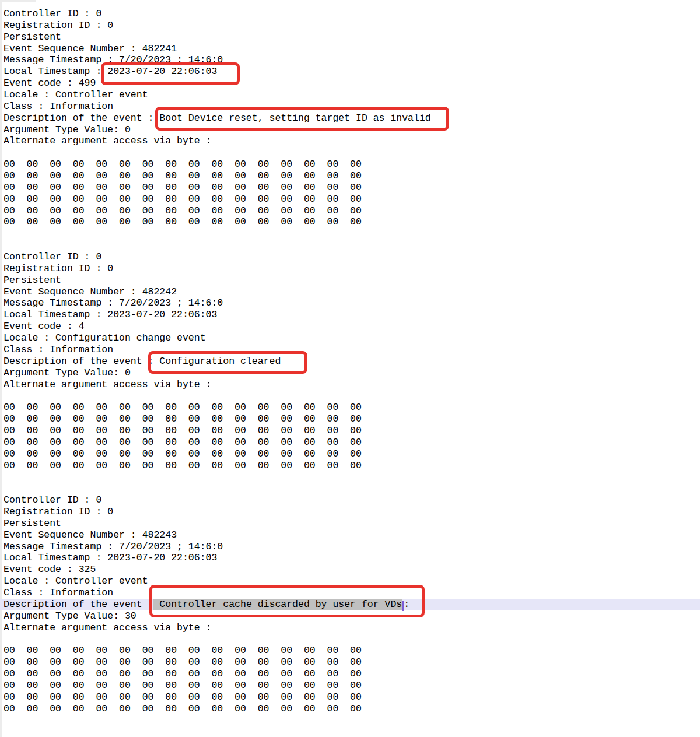 This screenshot has height=737, width=700. Describe the element at coordinates (350, 327) in the screenshot. I see `log-line: Event code : 4` at that location.